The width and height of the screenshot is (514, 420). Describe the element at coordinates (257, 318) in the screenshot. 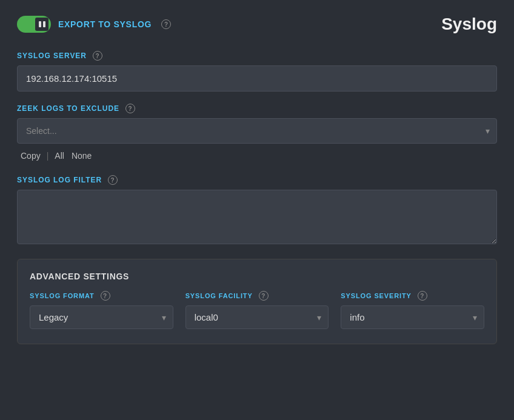

I see `syslog-facility-select-wrapper: local0 local1 local2 local3 local4 local…` at that location.